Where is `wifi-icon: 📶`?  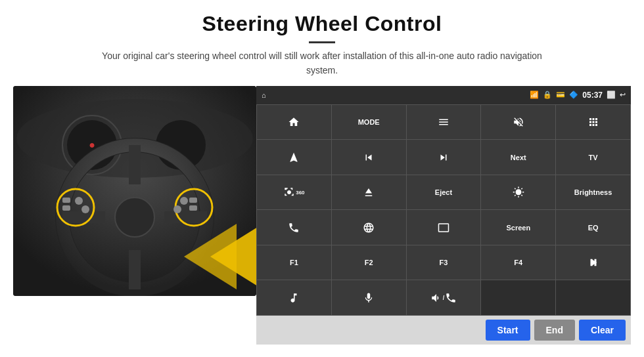 wifi-icon: 📶 is located at coordinates (534, 94).